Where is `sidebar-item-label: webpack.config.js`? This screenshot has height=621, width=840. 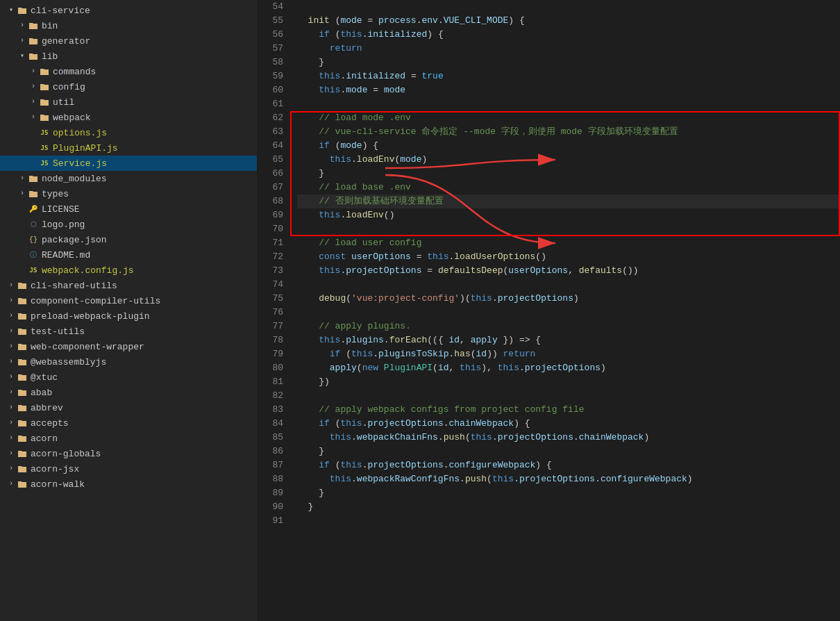
sidebar-item-label: webpack.config.js is located at coordinates (87, 271).